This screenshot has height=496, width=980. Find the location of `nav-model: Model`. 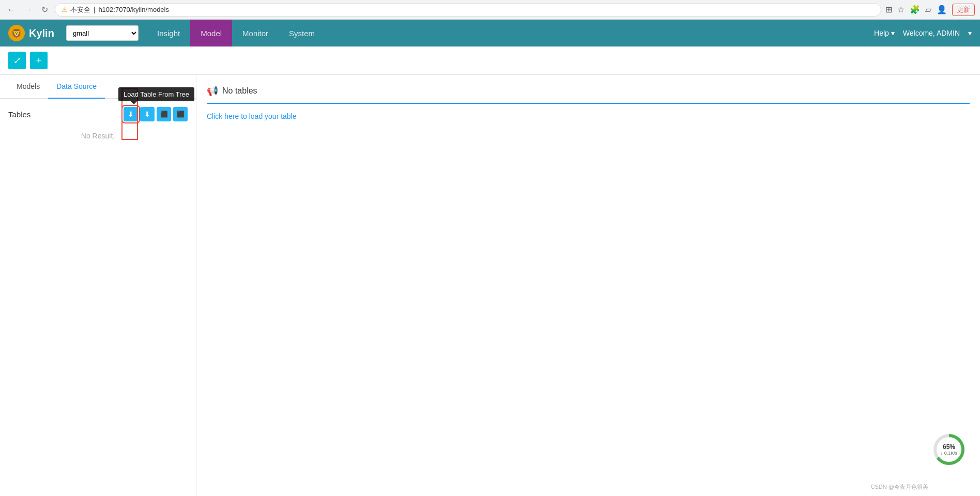

nav-model: Model is located at coordinates (211, 33).